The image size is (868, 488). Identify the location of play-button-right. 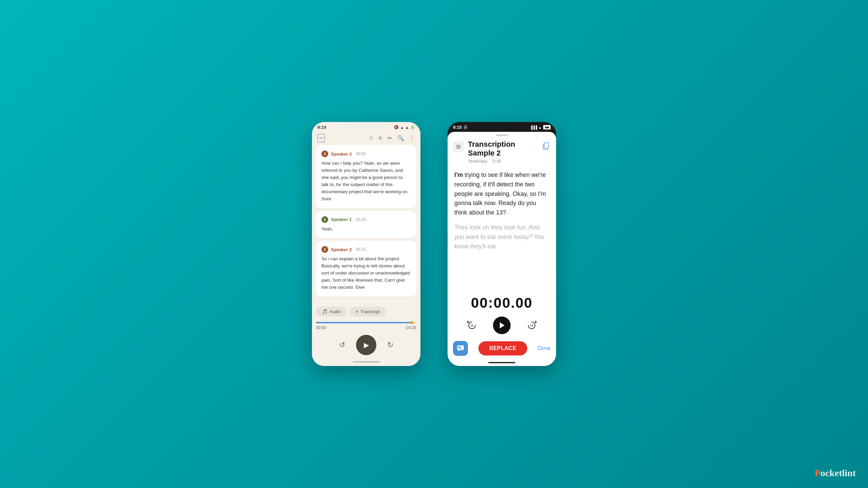
(502, 325).